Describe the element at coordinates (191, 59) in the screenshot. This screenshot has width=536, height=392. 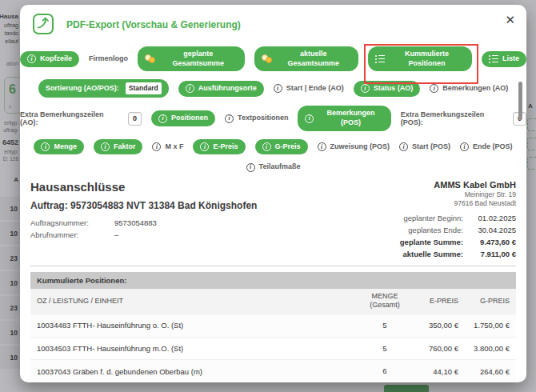
I see `geplante-gesamtsumme-button: geplante Gesamtsumme` at that location.